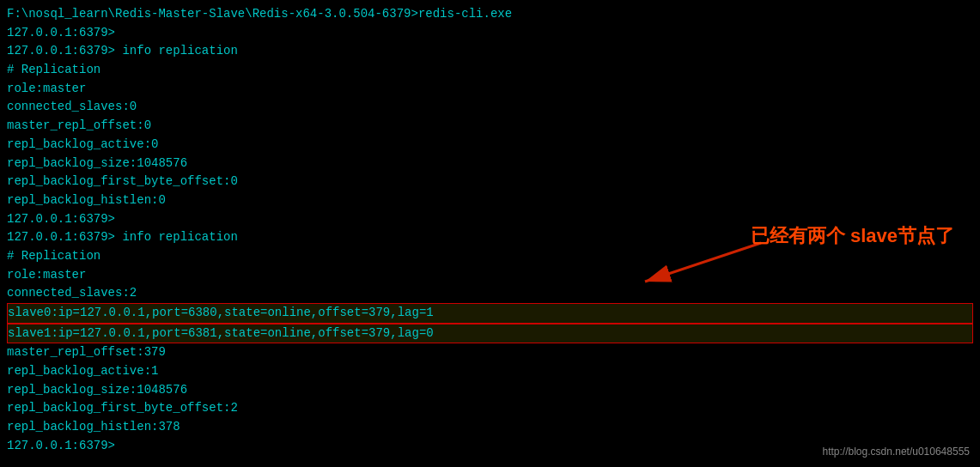 This screenshot has height=467, width=980. Describe the element at coordinates (490, 52) in the screenshot. I see `terminal-line: 127.0.0.1:6379> info replication` at that location.